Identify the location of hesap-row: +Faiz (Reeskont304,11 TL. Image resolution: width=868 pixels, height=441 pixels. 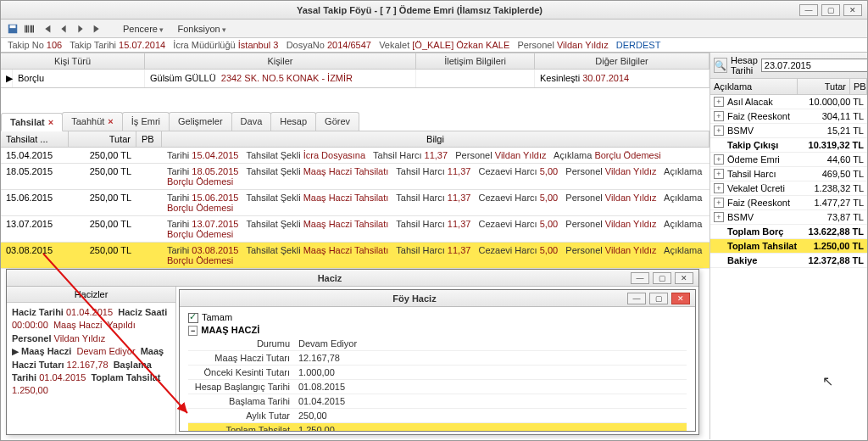
(788, 117).